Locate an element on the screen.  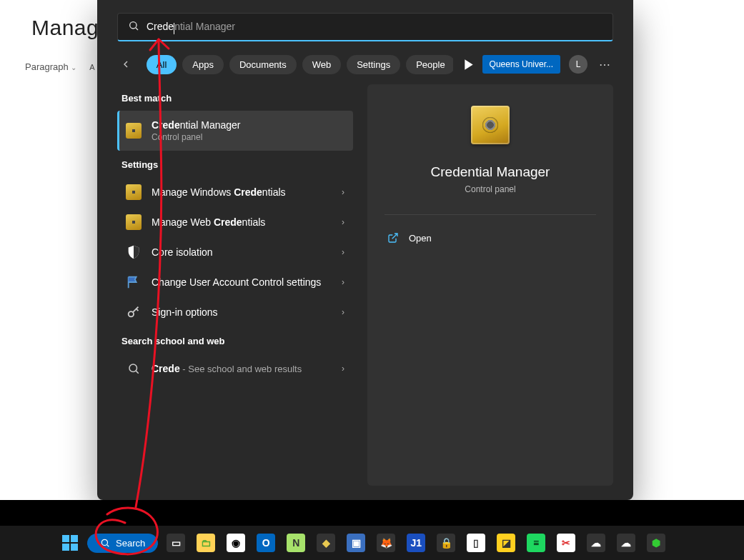
taskbar-app-lock-app: 🔒 is located at coordinates (446, 543).